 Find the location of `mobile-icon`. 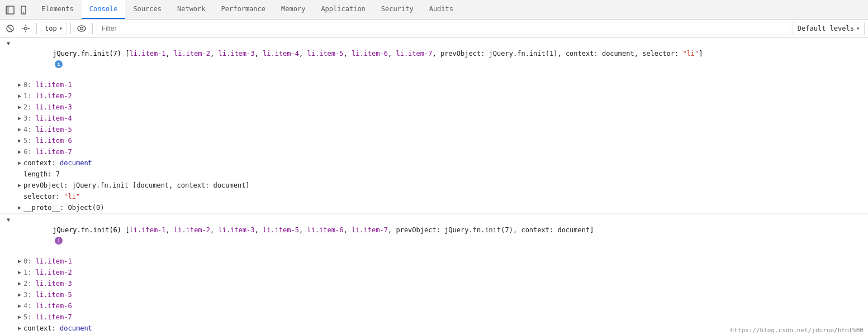

mobile-icon is located at coordinates (23, 10).